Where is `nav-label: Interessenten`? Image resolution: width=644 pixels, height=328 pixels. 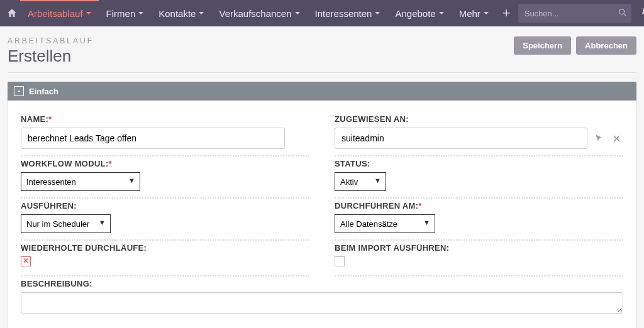
nav-label: Interessenten is located at coordinates (343, 14).